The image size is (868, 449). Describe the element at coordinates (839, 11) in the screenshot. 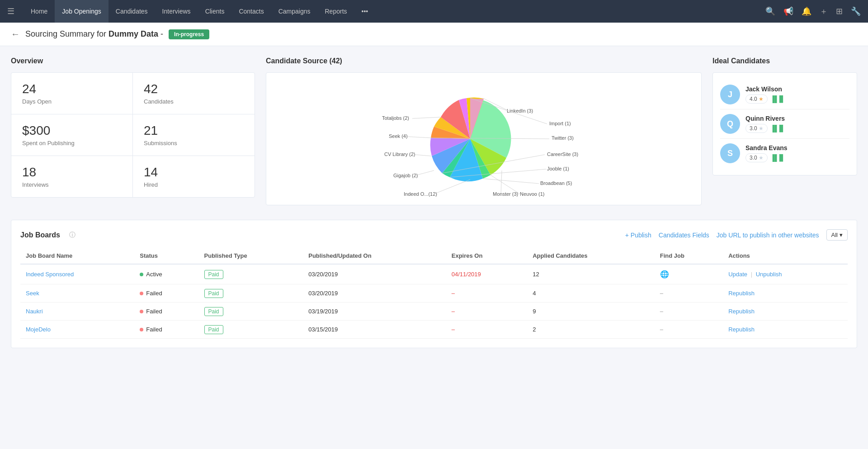

I see `grid-icon: ⊞` at that location.